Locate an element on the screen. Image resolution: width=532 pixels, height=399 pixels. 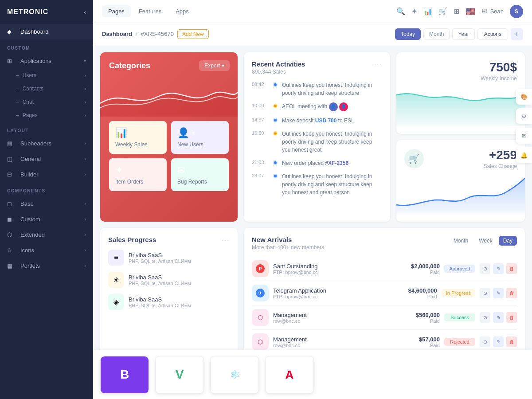
sidebar-item-portlets: ▦ Portlets › is located at coordinates (47, 266).